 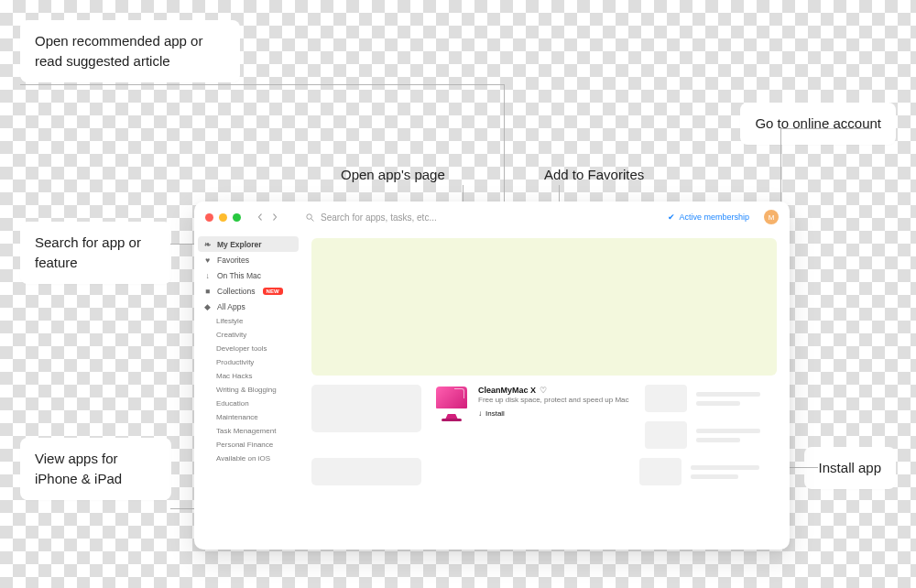 What do you see at coordinates (483, 218) in the screenshot?
I see `search-field: Search for apps, tasks, etc...` at bounding box center [483, 218].